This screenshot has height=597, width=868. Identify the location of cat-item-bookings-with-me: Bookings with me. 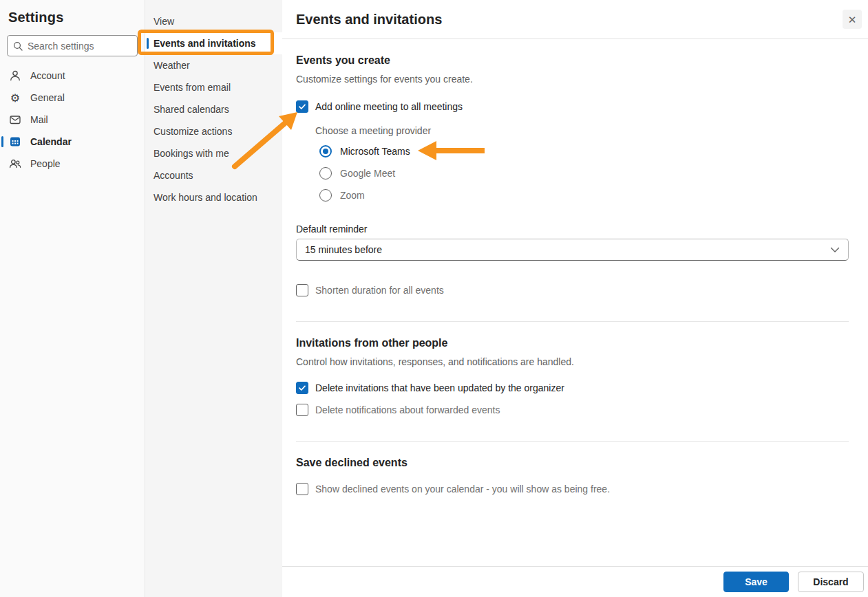
(213, 153).